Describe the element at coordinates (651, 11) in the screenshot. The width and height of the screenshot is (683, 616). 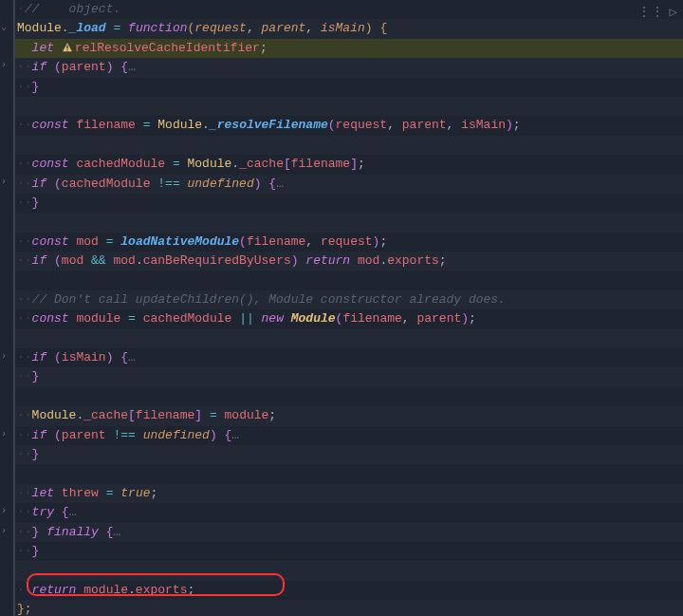
I see `drag-handle-icon: ⋮⋮` at that location.